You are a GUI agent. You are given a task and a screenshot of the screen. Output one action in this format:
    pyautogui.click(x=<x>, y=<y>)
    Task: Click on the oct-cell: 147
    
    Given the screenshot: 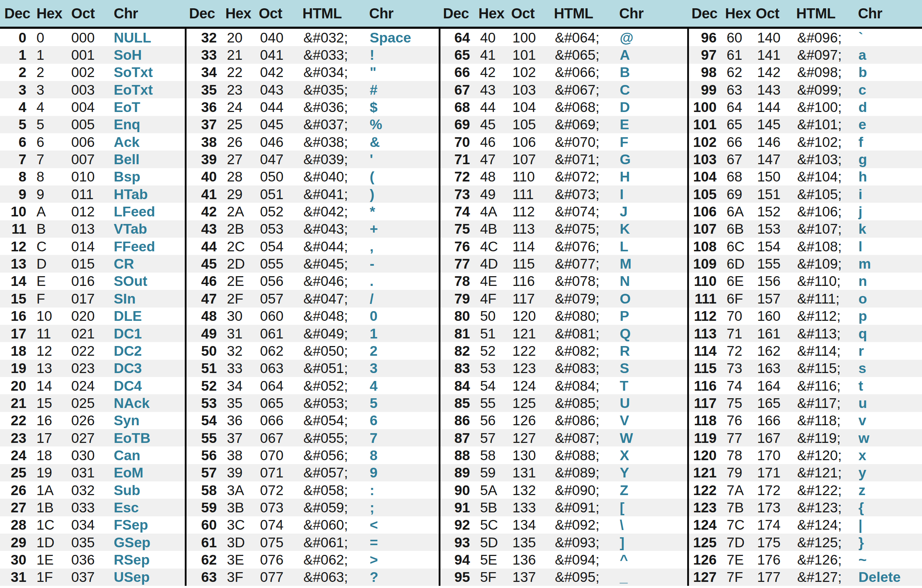 What is the action you would take?
    pyautogui.click(x=775, y=159)
    